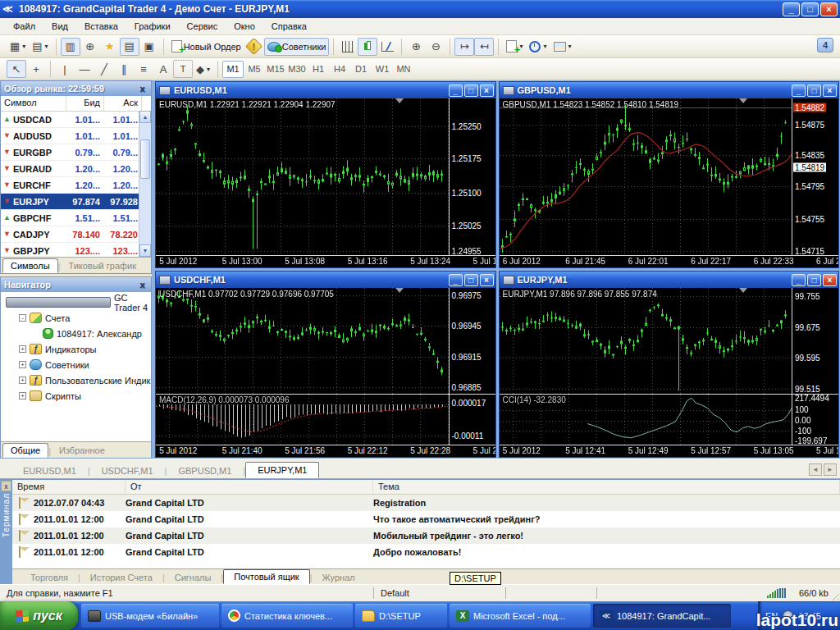 This screenshot has height=630, width=840. What do you see at coordinates (34, 103) in the screenshot?
I see `column-symbol: Символ` at bounding box center [34, 103].